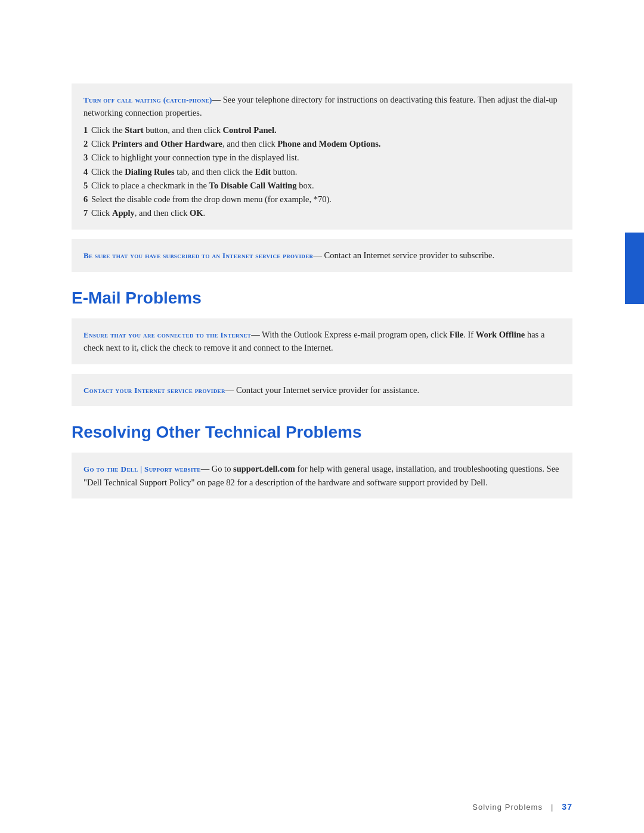  What do you see at coordinates (322, 144) in the screenshot?
I see `step-2: 2 Click Printers and Other Hardware, and…` at bounding box center [322, 144].